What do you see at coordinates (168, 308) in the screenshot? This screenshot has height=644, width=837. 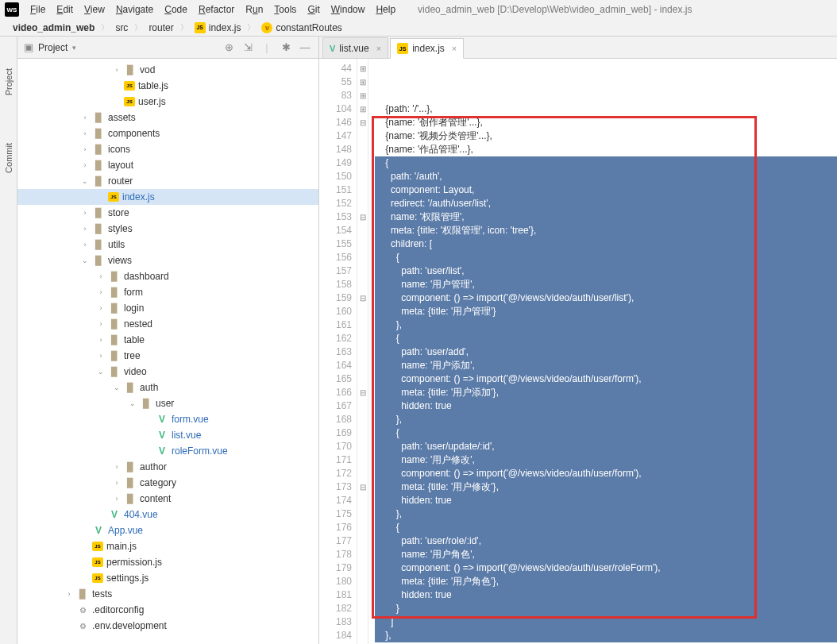 I see `tree-node-login: ›▉login` at bounding box center [168, 308].